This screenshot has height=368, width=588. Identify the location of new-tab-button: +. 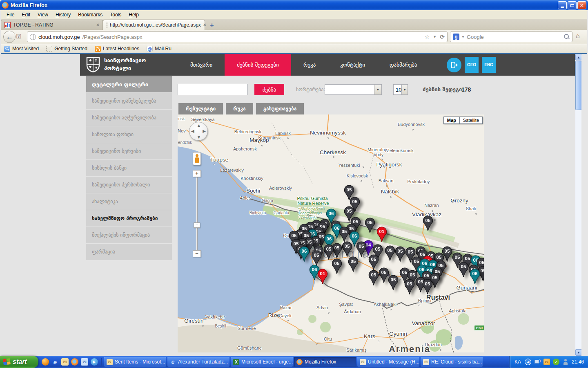
(212, 25).